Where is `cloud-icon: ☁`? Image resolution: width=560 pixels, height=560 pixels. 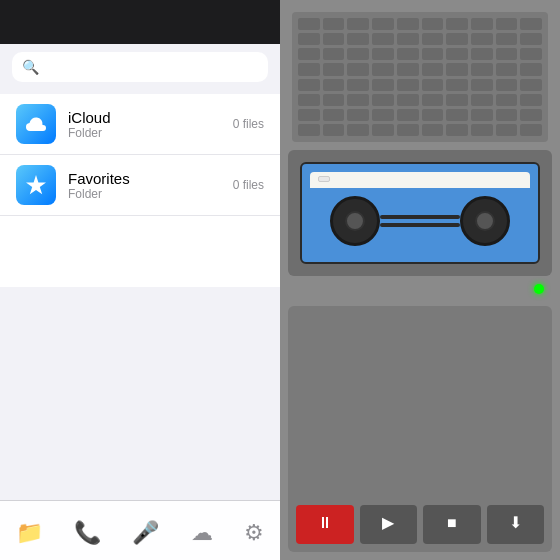
cloud-icon: ☁ is located at coordinates (202, 533).